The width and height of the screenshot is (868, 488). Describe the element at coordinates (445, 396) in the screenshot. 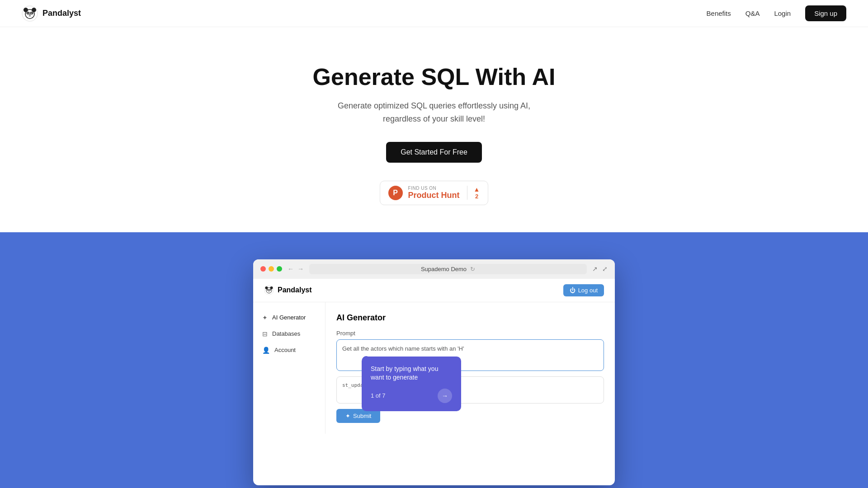

I see `tooltip-next-button: →` at that location.